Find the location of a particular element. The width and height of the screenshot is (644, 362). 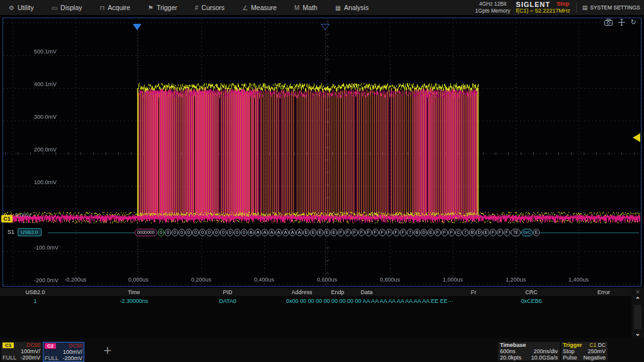

channel2-coupling: DC50 is located at coordinates (75, 346).